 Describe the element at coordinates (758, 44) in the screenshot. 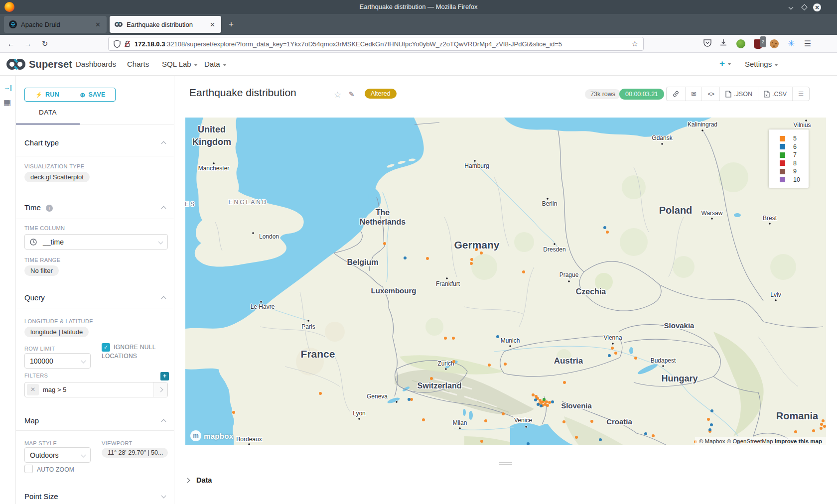

I see `ublock-icon: 2` at that location.